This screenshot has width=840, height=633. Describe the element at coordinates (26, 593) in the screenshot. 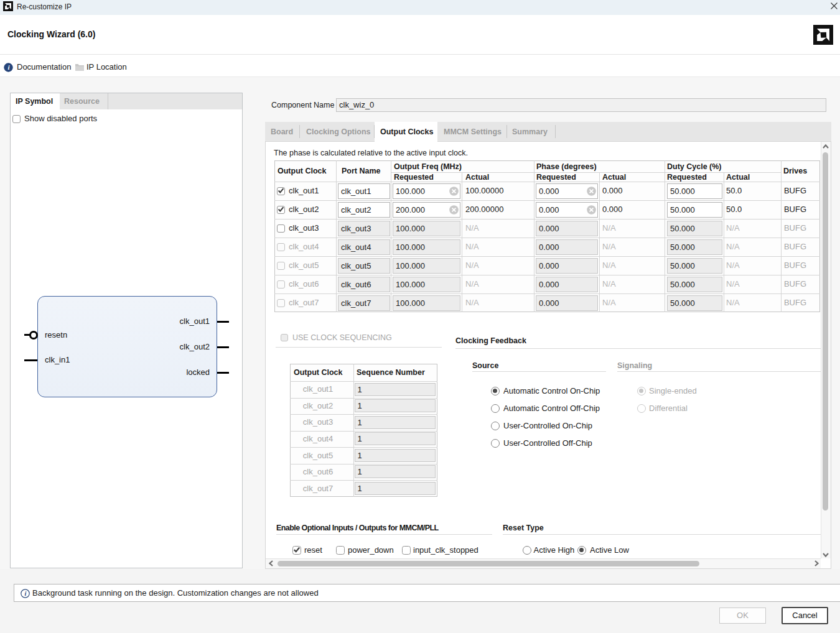

I see `svg-text: i` at that location.